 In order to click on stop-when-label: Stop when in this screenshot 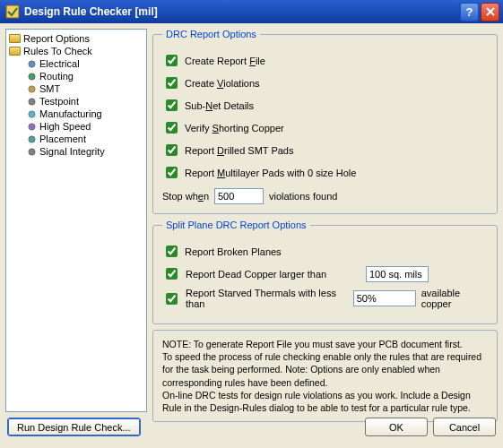, I will do `click(186, 196)`.